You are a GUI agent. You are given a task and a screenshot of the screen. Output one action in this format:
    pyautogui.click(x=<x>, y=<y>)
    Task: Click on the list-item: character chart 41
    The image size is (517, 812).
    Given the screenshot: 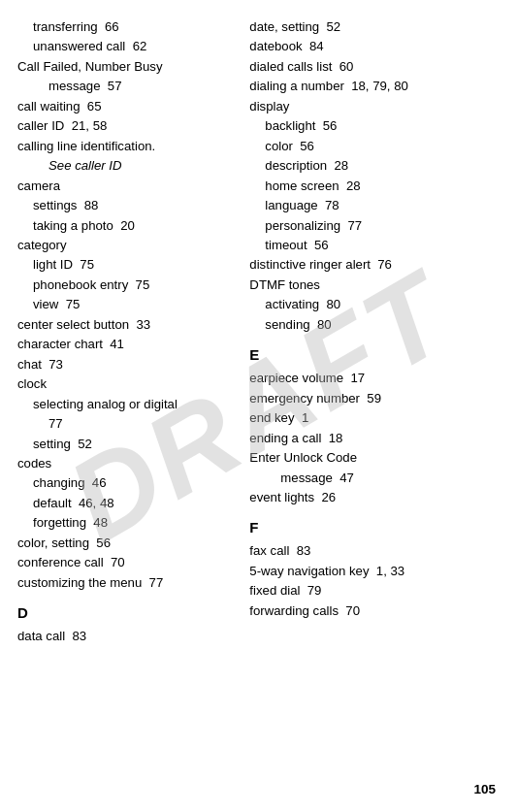 What is the action you would take?
    pyautogui.click(x=124, y=344)
    